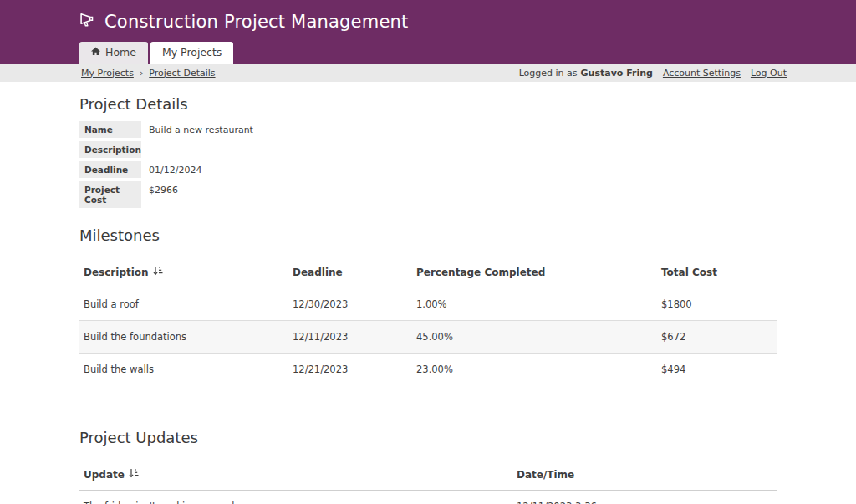  Describe the element at coordinates (120, 52) in the screenshot. I see `tab-label: Home` at that location.